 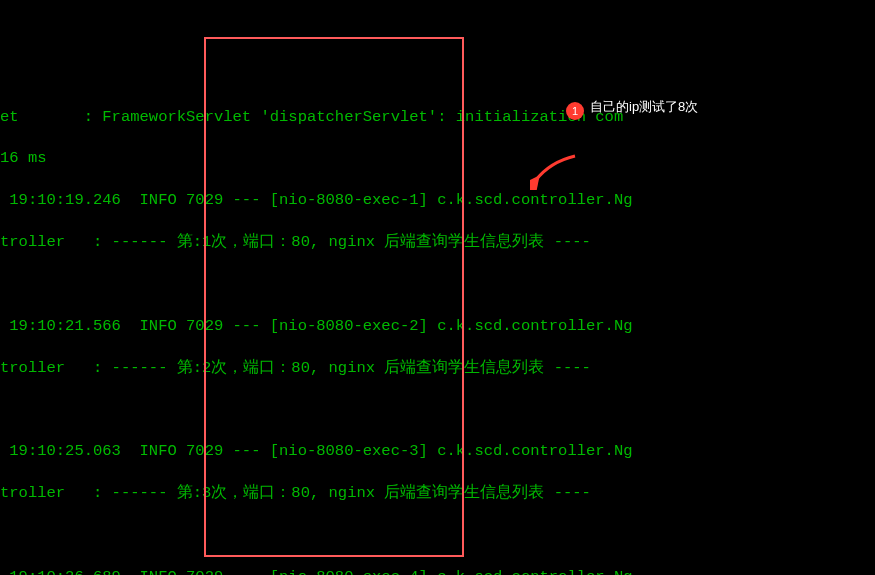 What do you see at coordinates (438, 200) in the screenshot?
I see `log-line: 19:10:19.246 INFO 7029 --- [nio-8080-exe…` at bounding box center [438, 200].